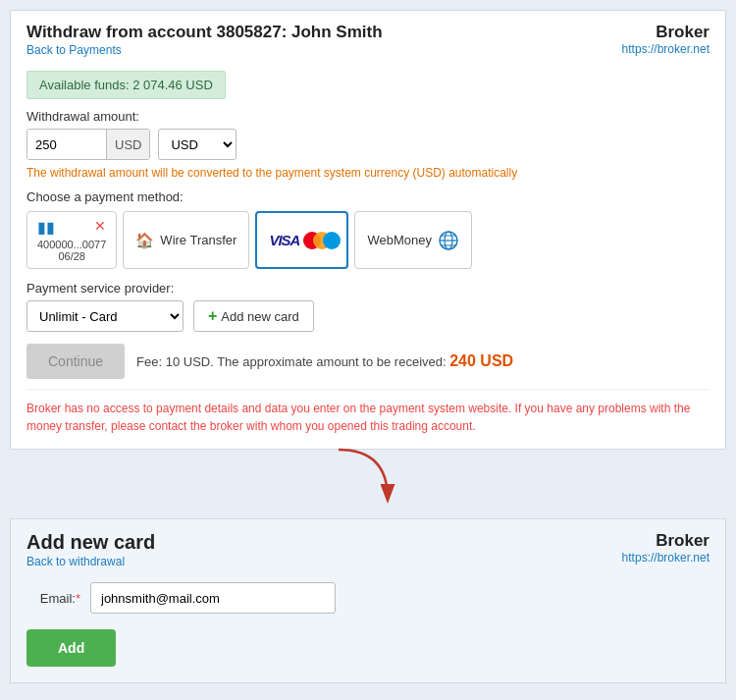 The width and height of the screenshot is (736, 700). Describe the element at coordinates (204, 32) in the screenshot. I see `page-title: Withdraw from account 3805827: John Smit…` at that location.